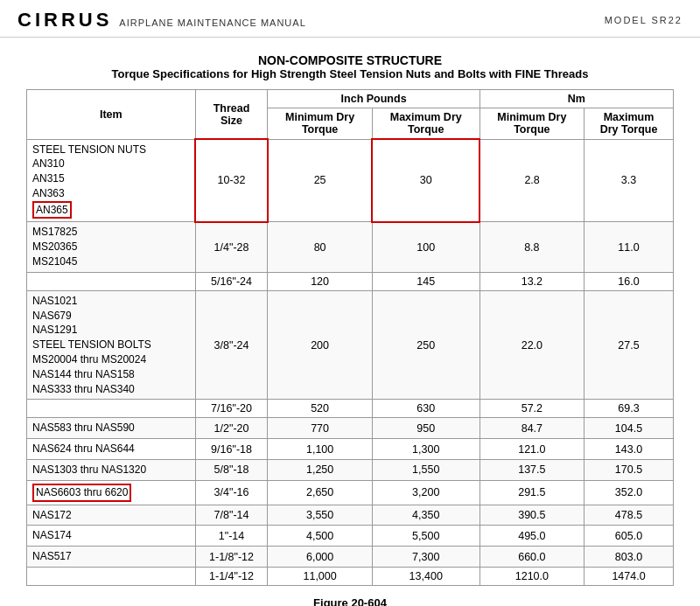  I want to click on item-name: NAS624 thru NAS644, so click(111, 449).